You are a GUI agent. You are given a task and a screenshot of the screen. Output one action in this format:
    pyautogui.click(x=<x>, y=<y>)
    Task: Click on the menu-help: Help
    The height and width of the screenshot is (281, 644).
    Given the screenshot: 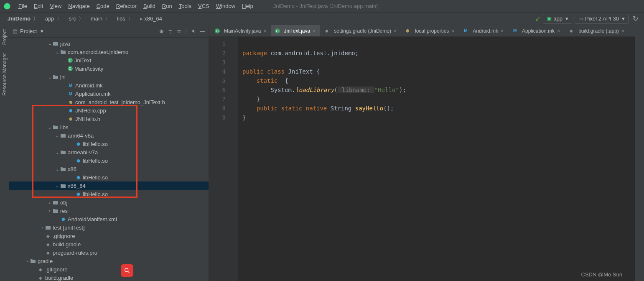 What is the action you would take?
    pyautogui.click(x=247, y=6)
    